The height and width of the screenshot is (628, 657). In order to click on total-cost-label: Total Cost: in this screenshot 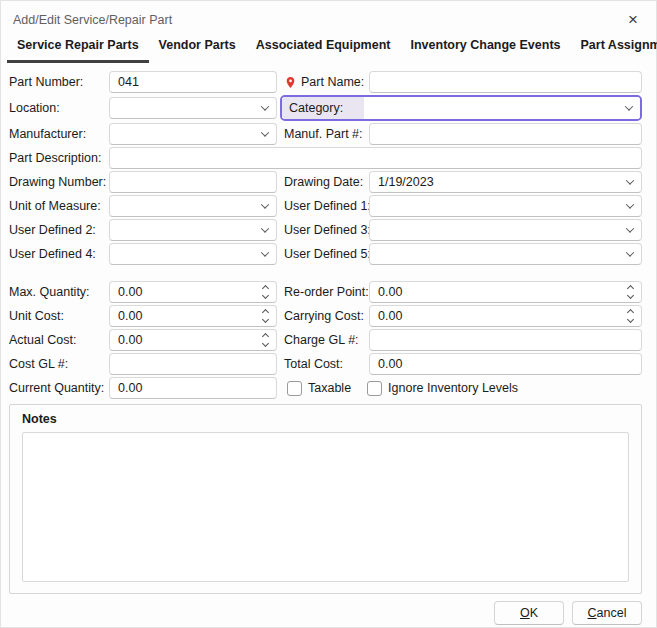, I will do `click(314, 364)`.